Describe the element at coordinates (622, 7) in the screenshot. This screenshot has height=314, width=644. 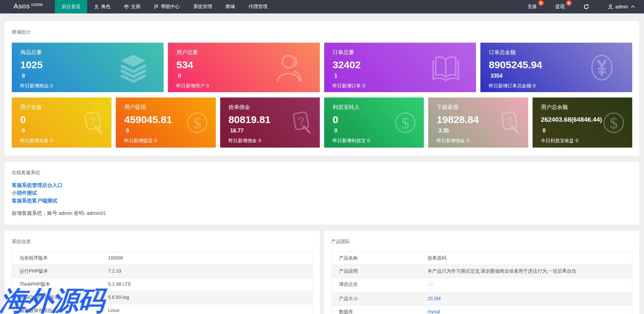
I see `user-name: admin` at that location.